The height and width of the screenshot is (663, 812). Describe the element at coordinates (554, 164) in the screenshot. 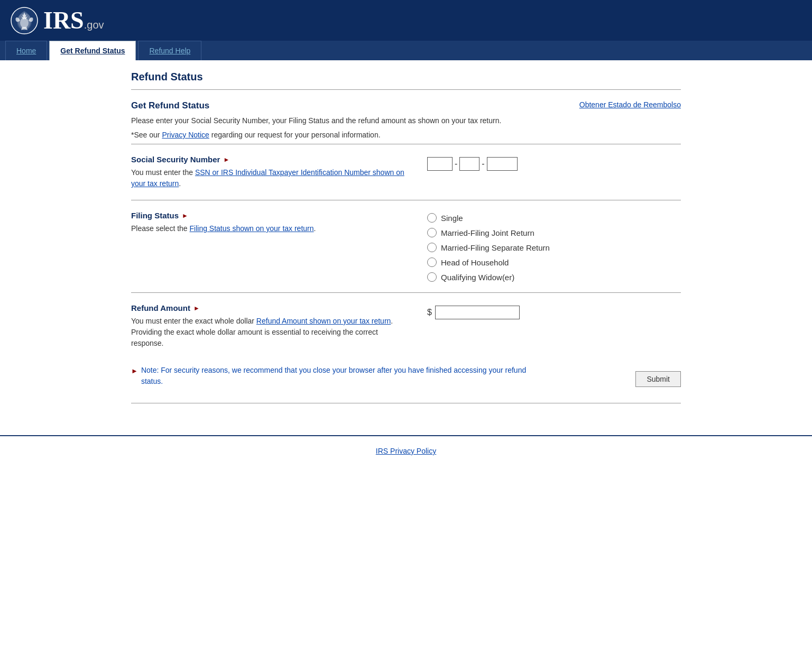

I see `ssn-group: - -` at that location.